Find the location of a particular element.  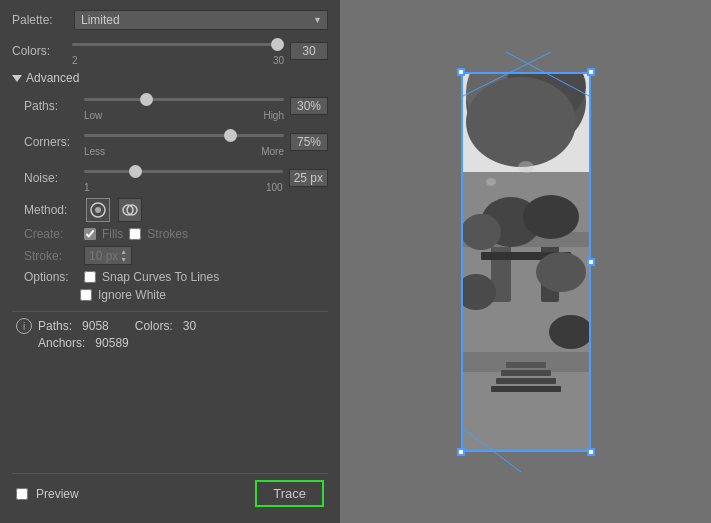

noise-min: 1 is located at coordinates (87, 188).